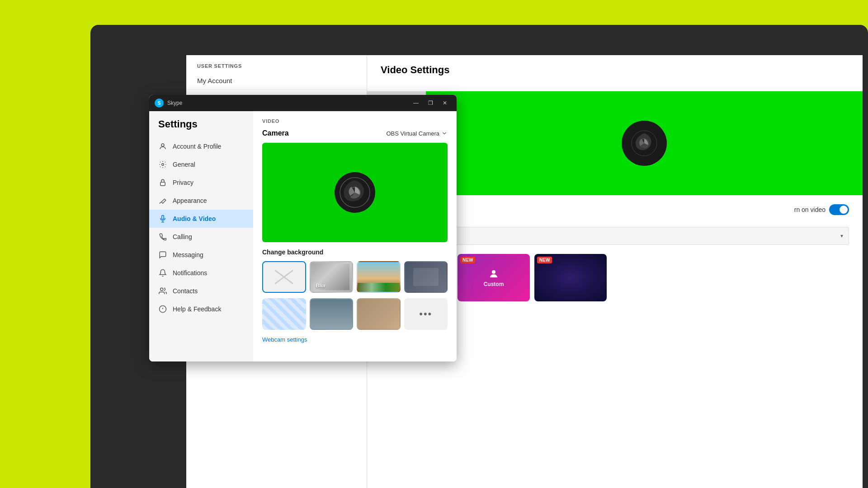 This screenshot has height=488, width=868. Describe the element at coordinates (285, 340) in the screenshot. I see `webcam-settings-link: Webcam settings` at that location.